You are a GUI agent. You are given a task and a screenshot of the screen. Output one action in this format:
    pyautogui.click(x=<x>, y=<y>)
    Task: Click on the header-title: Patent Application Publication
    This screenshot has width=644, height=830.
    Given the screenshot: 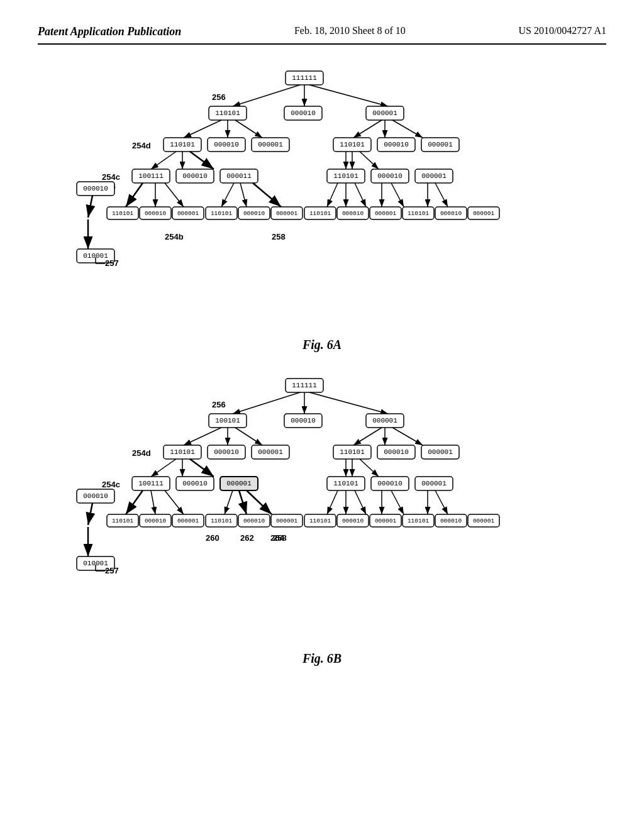 What is the action you would take?
    pyautogui.click(x=109, y=31)
    